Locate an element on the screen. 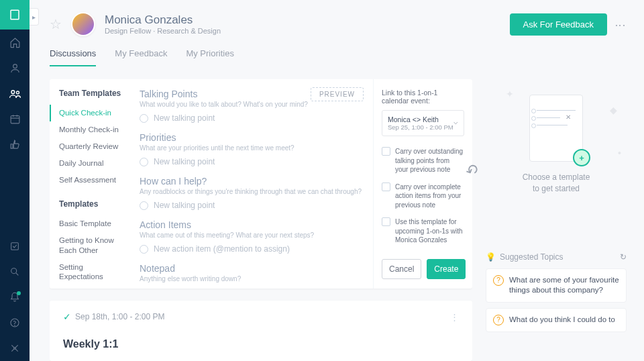  app-logo is located at coordinates (15, 15).